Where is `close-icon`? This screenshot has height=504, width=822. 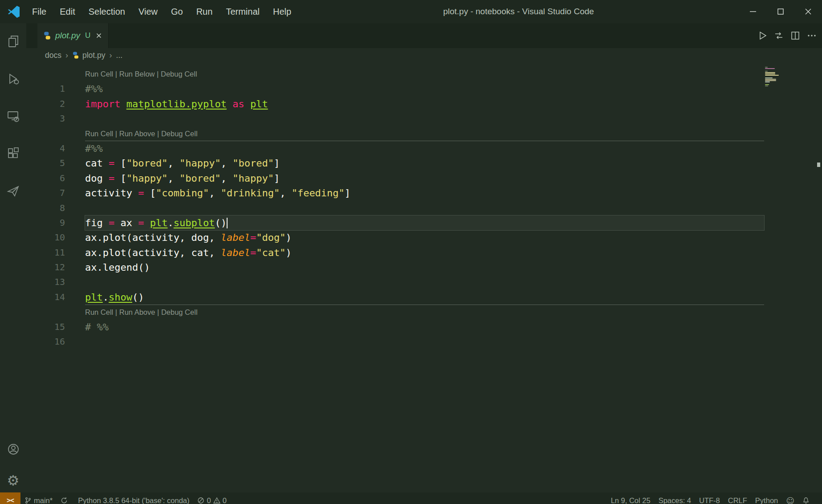
close-icon is located at coordinates (808, 12).